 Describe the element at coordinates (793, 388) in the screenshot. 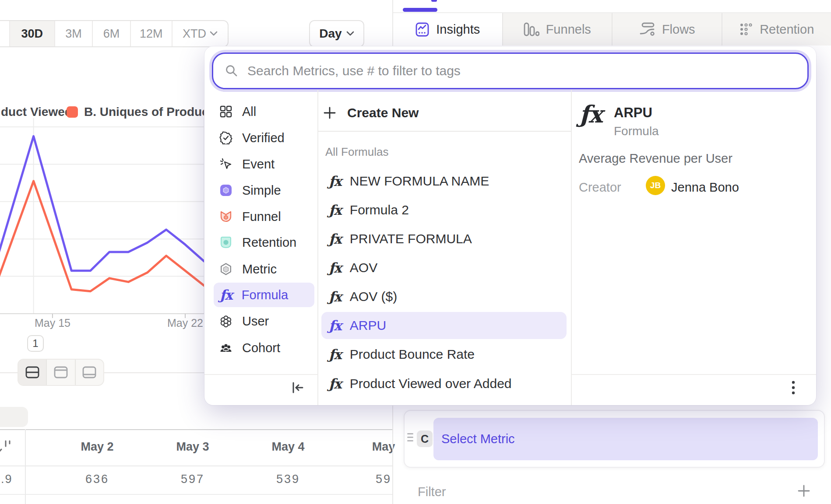

I see `kebab-menu-button` at that location.